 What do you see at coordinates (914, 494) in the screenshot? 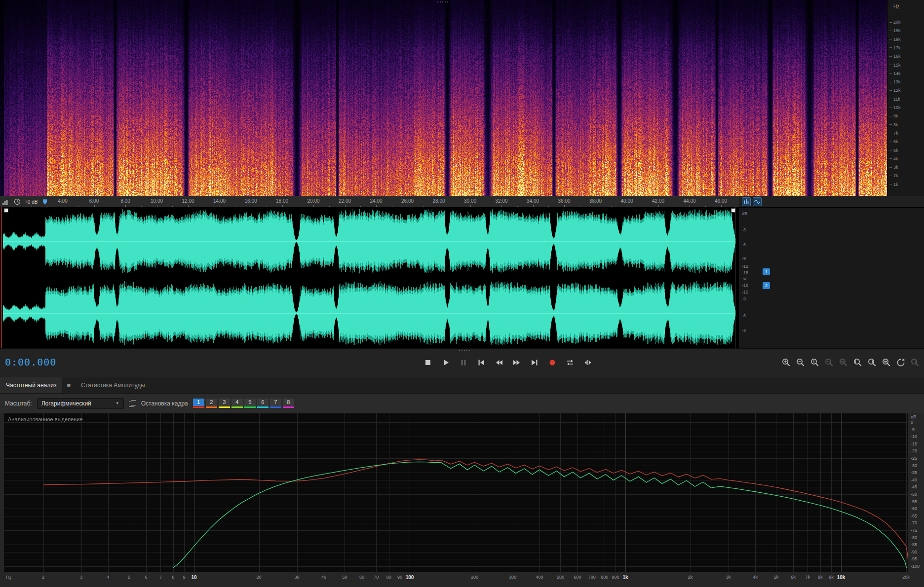
I see `y-tick-label: -50` at bounding box center [914, 494].